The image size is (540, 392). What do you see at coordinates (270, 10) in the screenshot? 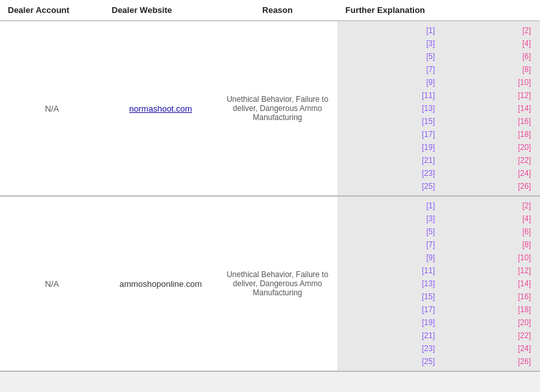
I see `table-header-row: Dealer Account Dealer Website Reason Fur…` at bounding box center [270, 10].